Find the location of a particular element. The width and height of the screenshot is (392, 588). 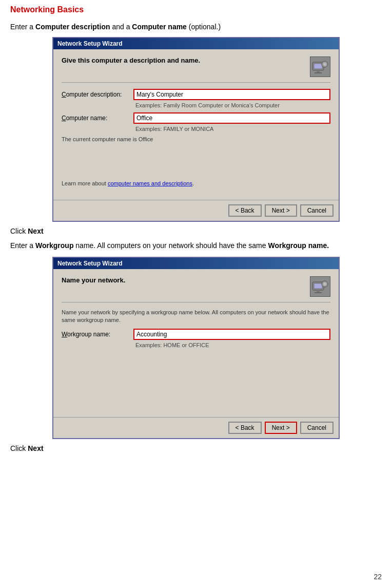

wizard1-header-area: Give this computer a description and nam… is located at coordinates (196, 67).